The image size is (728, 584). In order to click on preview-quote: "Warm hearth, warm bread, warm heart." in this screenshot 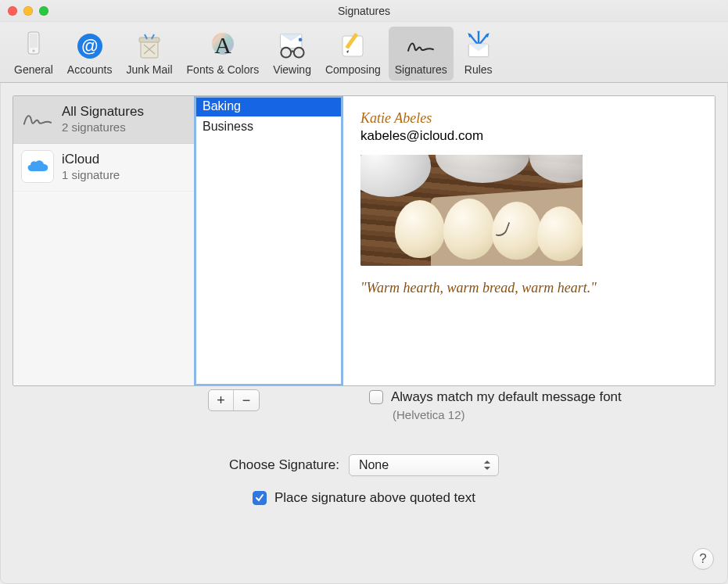, I will do `click(529, 288)`.